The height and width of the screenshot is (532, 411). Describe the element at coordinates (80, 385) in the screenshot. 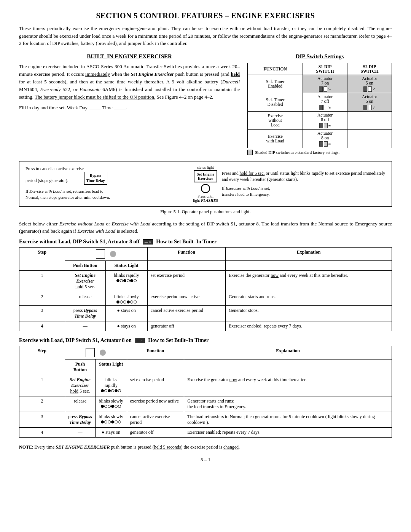

I see `push-w1: Set EngineExerciserhold 5 sec.` at that location.